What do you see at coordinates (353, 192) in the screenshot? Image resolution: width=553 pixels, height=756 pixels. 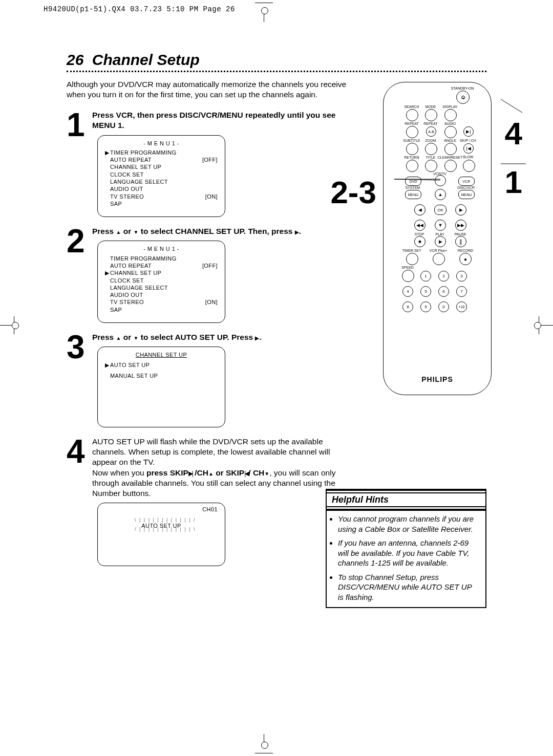 I see `callout-2-3: 2-3` at bounding box center [353, 192].